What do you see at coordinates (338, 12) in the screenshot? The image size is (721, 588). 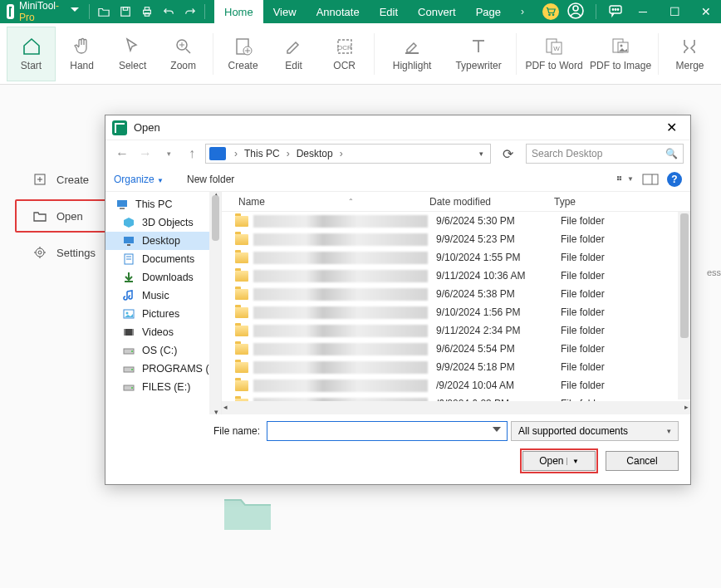 I see `tab-annotate: Annotate` at bounding box center [338, 12].